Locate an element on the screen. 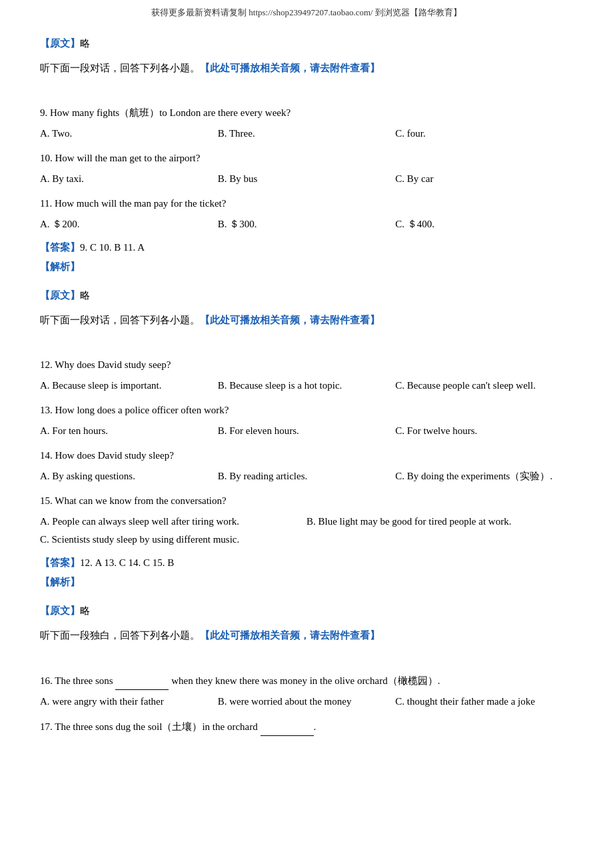 The width and height of the screenshot is (613, 868). option-15b: B. Blue light may be good for tired peop… is located at coordinates (440, 521).